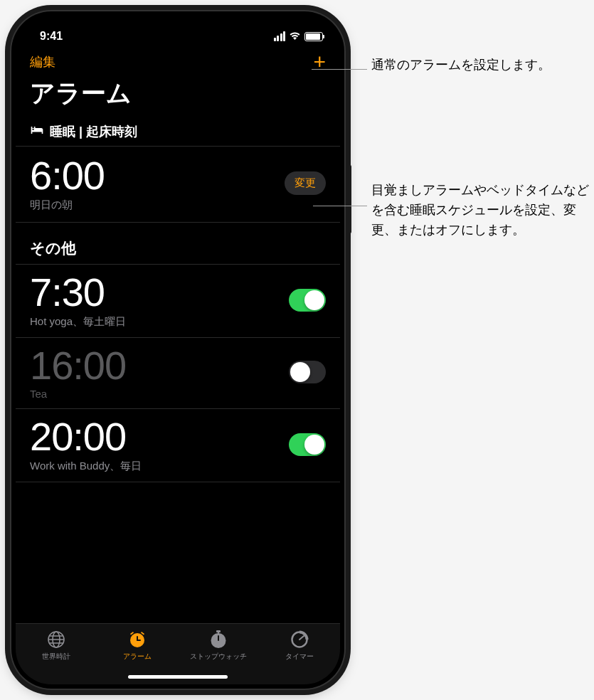 The height and width of the screenshot is (700, 594). Describe the element at coordinates (314, 37) in the screenshot. I see `battery-icon` at that location.